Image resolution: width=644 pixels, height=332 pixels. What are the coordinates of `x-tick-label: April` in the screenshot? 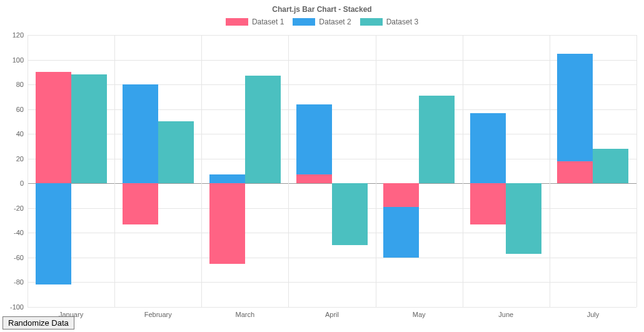 It's located at (332, 314).